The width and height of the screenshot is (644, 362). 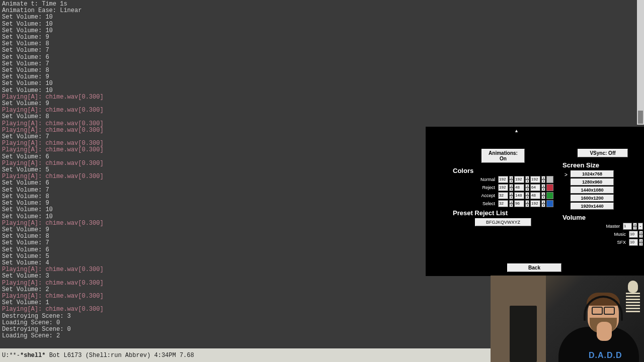 I want to click on volume-row-master: Master 1▴▾ -, so click(x=622, y=226).